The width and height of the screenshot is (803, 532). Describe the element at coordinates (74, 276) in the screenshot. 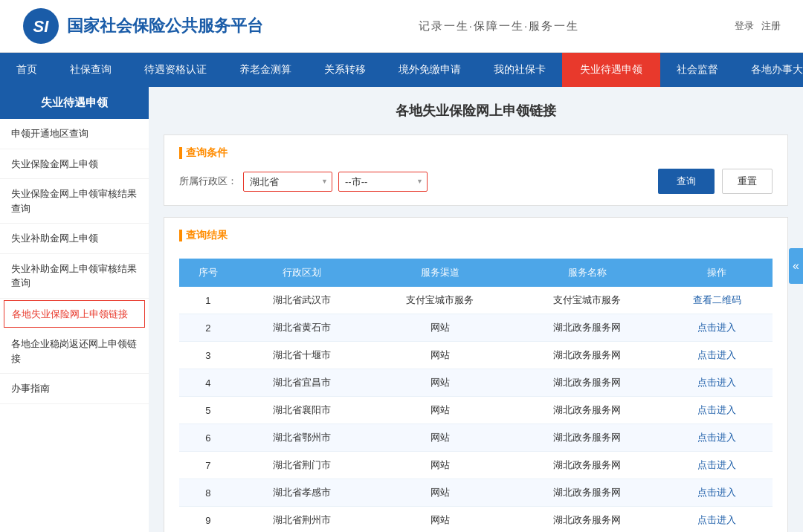

I see `sidebar-item-buzhujieguo: 失业补助金网上申领审核结果查询` at that location.